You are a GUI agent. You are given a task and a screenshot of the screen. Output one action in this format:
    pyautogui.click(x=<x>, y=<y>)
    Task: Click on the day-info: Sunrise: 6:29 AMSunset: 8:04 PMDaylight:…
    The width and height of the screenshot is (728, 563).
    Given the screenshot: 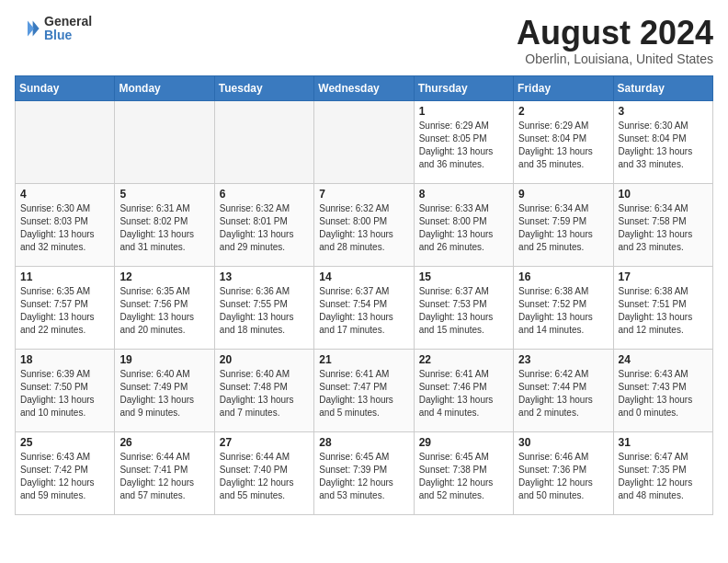 What is the action you would take?
    pyautogui.click(x=563, y=145)
    